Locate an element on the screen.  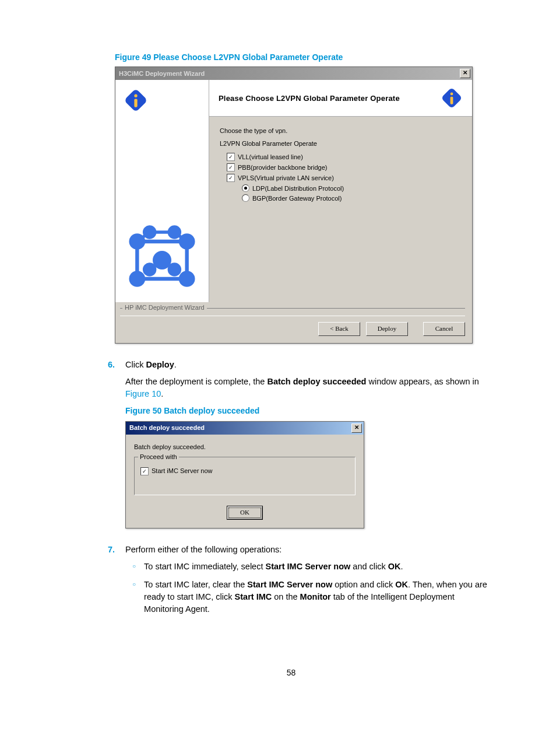
instruction-text: Choose the type of vpn. is located at coordinates (342, 131).